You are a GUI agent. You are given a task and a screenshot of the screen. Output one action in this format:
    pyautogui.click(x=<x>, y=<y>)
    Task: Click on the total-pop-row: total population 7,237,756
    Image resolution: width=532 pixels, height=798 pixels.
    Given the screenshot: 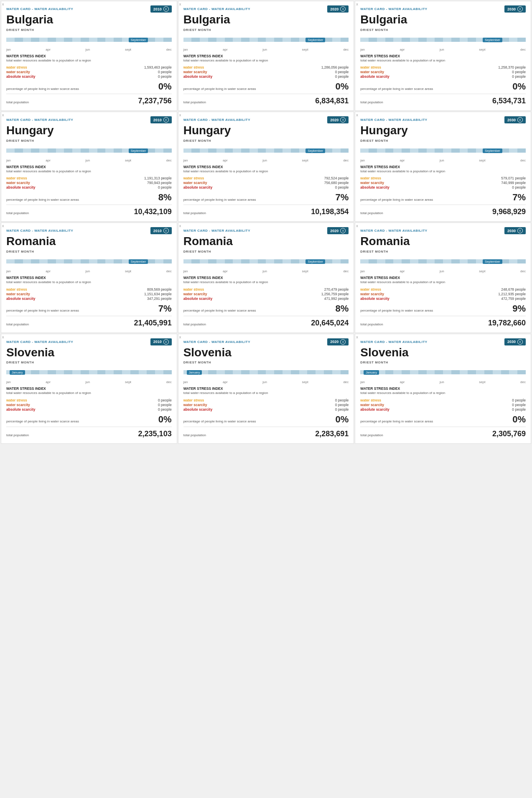 What is the action you would take?
    pyautogui.click(x=89, y=100)
    